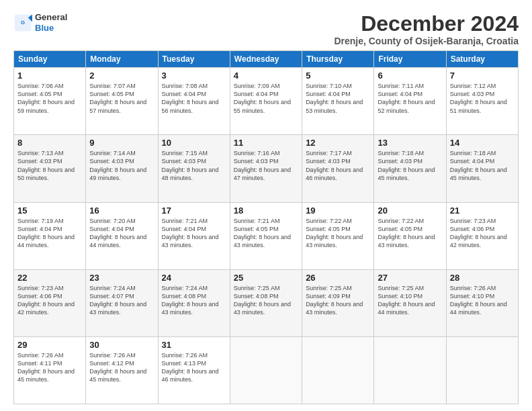 This screenshot has width=532, height=411. I want to click on day-info: Sunrise: 7:11 AM Sunset: 4:04 PM Dayligh…, so click(410, 98).